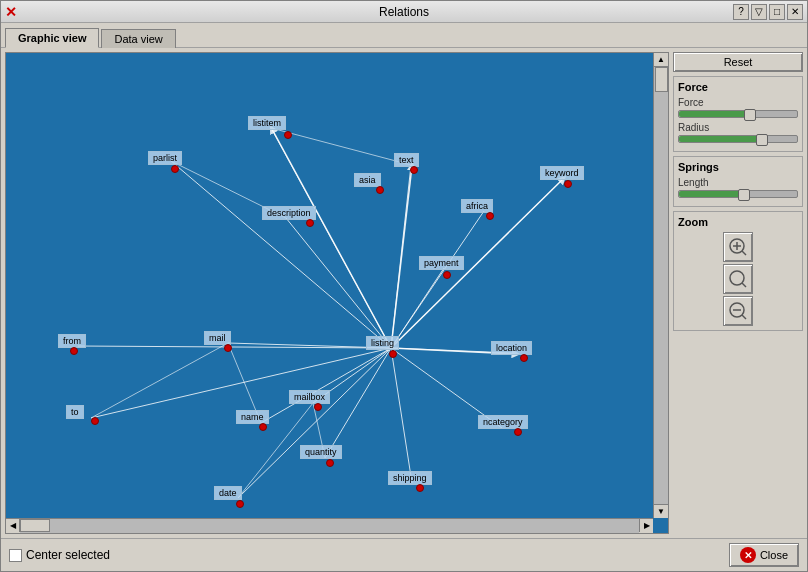 The width and height of the screenshot is (808, 572). Describe the element at coordinates (321, 452) in the screenshot. I see `node-quantity: quantity` at that location.